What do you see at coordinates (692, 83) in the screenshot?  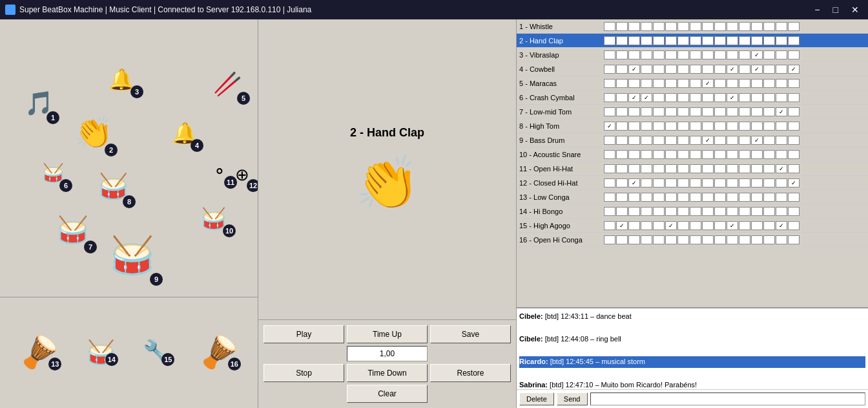 I see `seq-row-5: 5 - Maracas` at bounding box center [692, 83].